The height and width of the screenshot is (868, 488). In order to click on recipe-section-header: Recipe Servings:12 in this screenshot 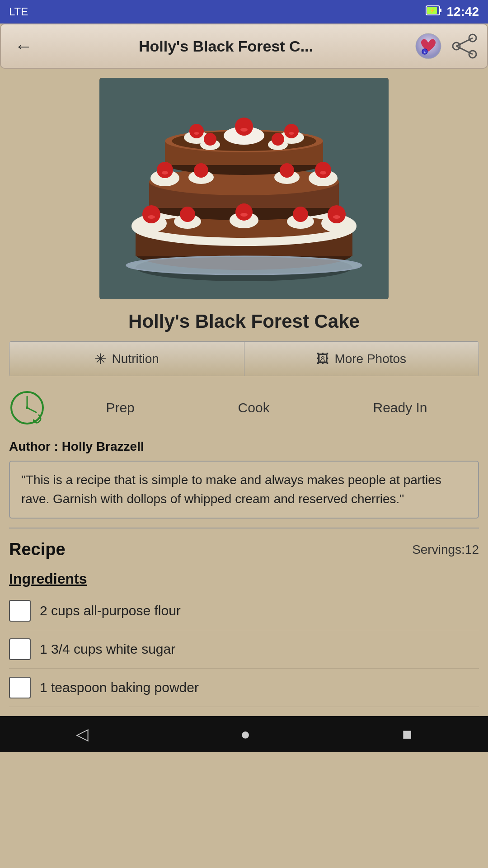, I will do `click(244, 550)`.